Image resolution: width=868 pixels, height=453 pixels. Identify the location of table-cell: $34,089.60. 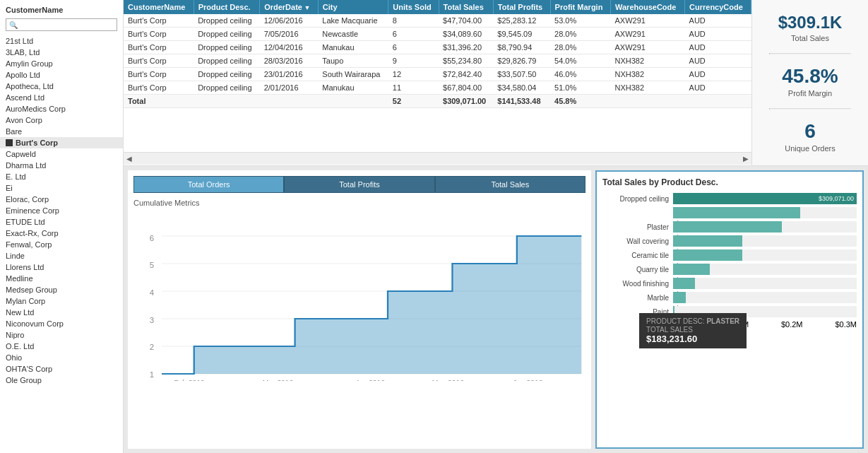
(466, 34).